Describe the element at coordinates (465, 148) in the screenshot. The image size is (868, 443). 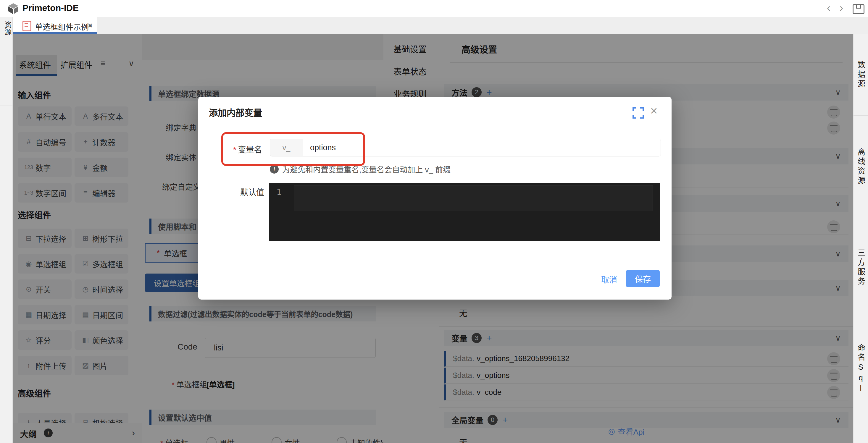
I see `variable-name-input-group: v_` at that location.